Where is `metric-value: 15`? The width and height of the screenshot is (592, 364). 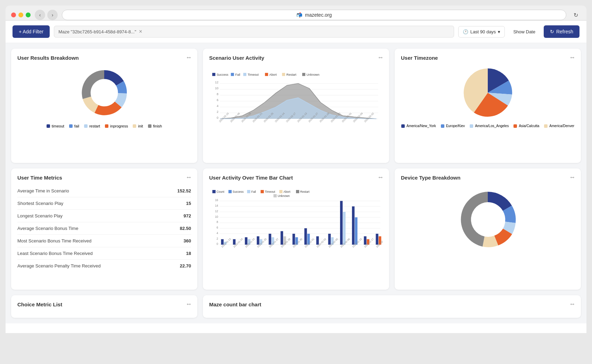 metric-value: 15 is located at coordinates (189, 204).